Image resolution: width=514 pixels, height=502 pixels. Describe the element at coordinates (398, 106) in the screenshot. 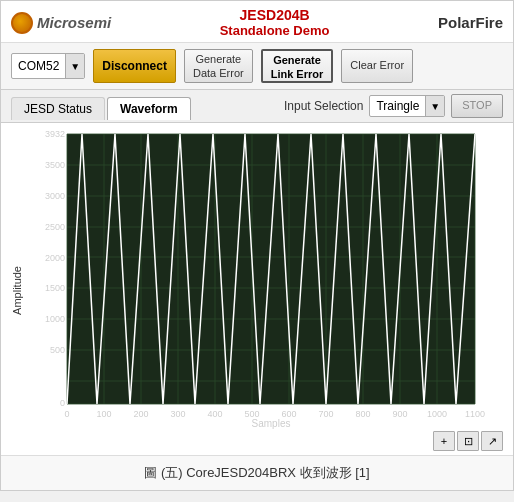

I see `input-selection-value: Traingle` at that location.